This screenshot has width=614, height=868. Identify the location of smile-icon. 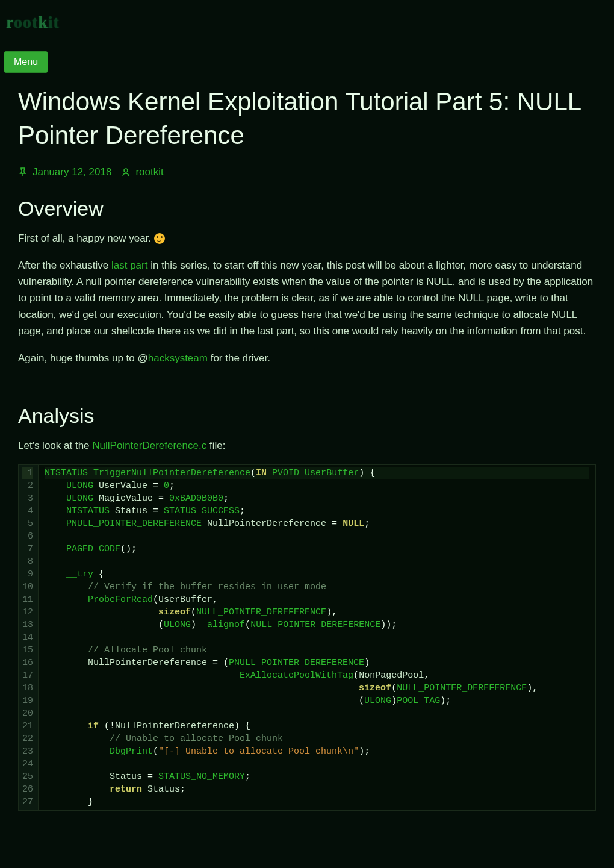
(160, 239).